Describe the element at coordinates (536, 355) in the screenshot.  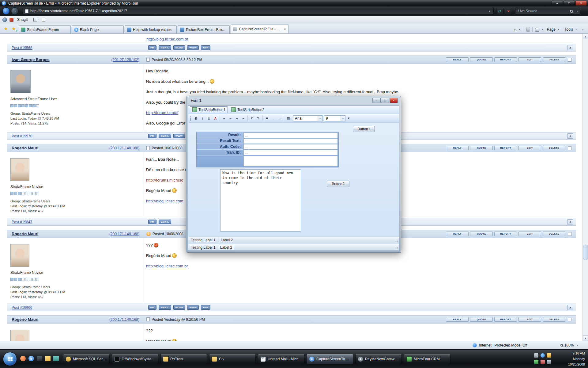
I see `tray-volume-icon` at that location.